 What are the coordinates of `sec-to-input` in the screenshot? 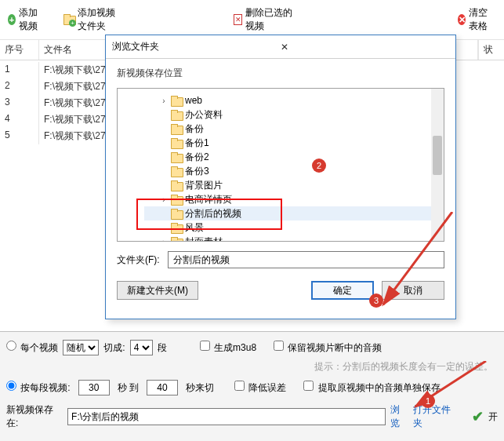 It's located at (162, 388).